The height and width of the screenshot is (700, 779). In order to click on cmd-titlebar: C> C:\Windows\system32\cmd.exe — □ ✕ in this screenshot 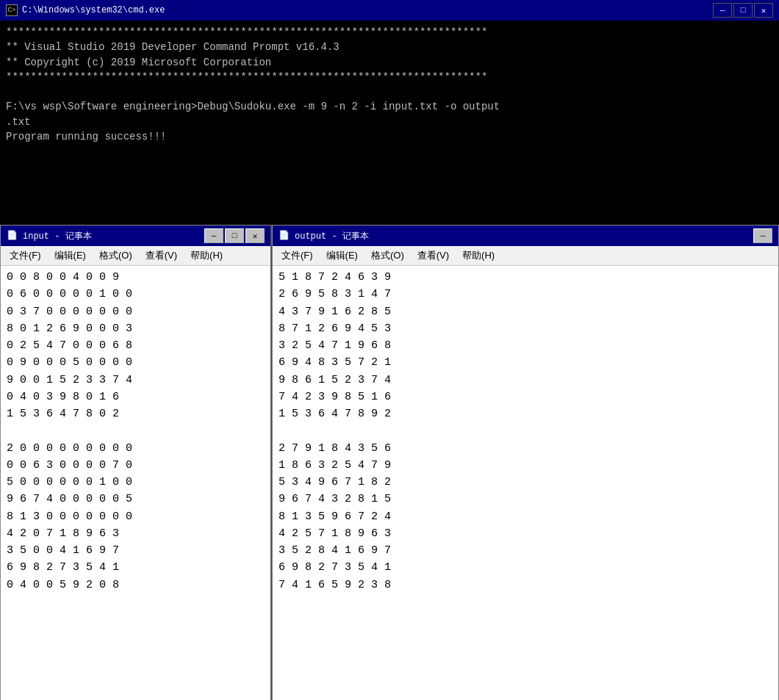, I will do `click(390, 10)`.